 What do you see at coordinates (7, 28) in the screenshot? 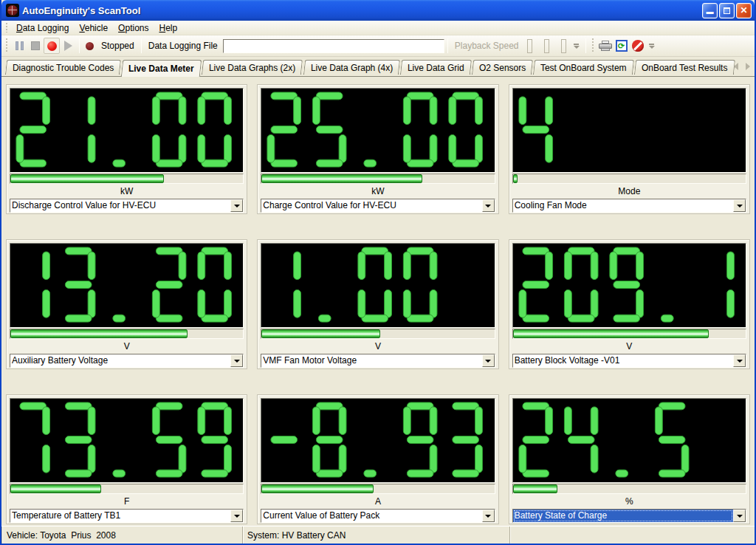
I see `menu-grip-handle` at bounding box center [7, 28].